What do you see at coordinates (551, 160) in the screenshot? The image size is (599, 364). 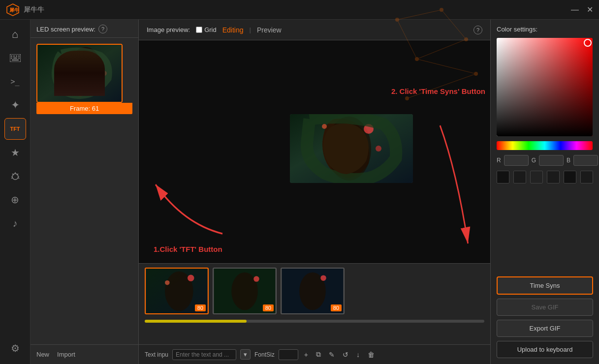 I see `g-value-input: 255` at bounding box center [551, 160].